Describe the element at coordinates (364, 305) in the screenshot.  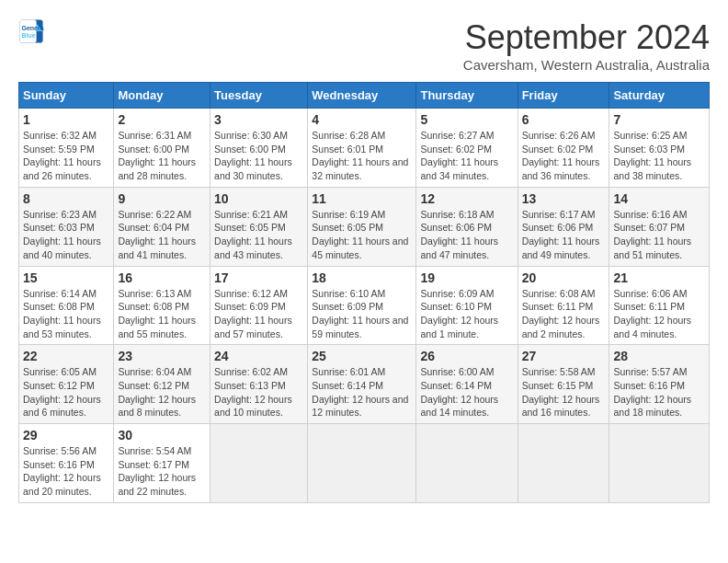
I see `week-row-2: 15 Sunrise: 6:14 AMSunset: 6:08 PMDaylig…` at that location.